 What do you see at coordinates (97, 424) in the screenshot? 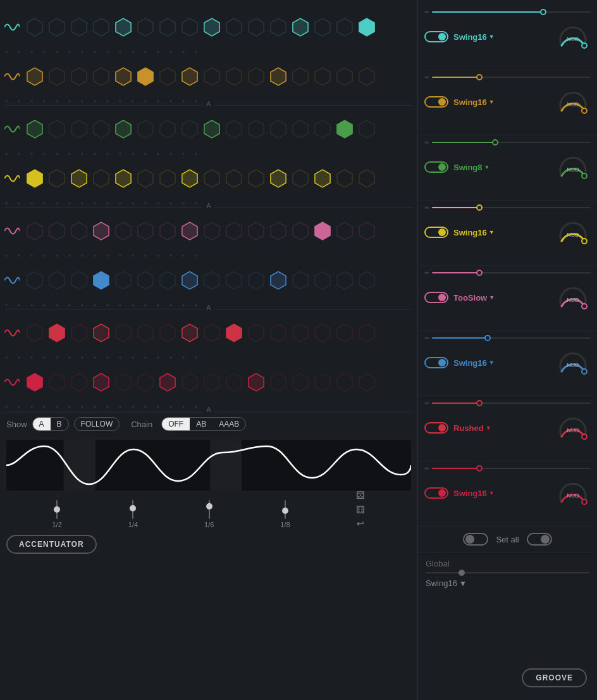
I see `follow-button: FOLLOW` at bounding box center [97, 424].